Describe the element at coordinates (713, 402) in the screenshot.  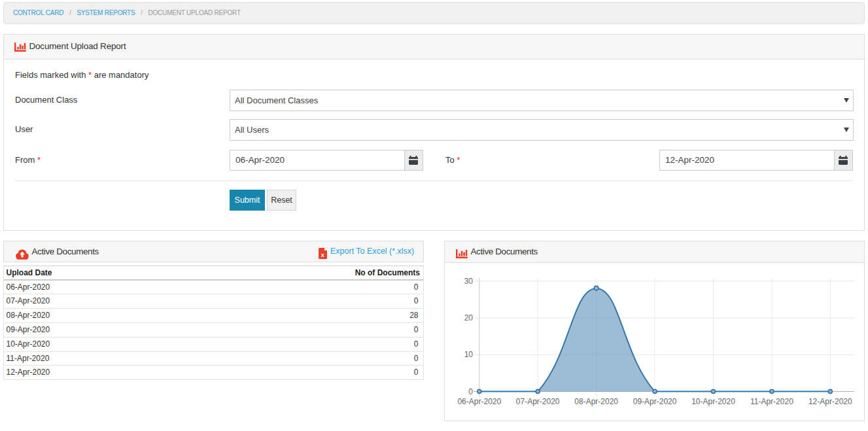
I see `svg-text: 10-Apr-2020` at that location.